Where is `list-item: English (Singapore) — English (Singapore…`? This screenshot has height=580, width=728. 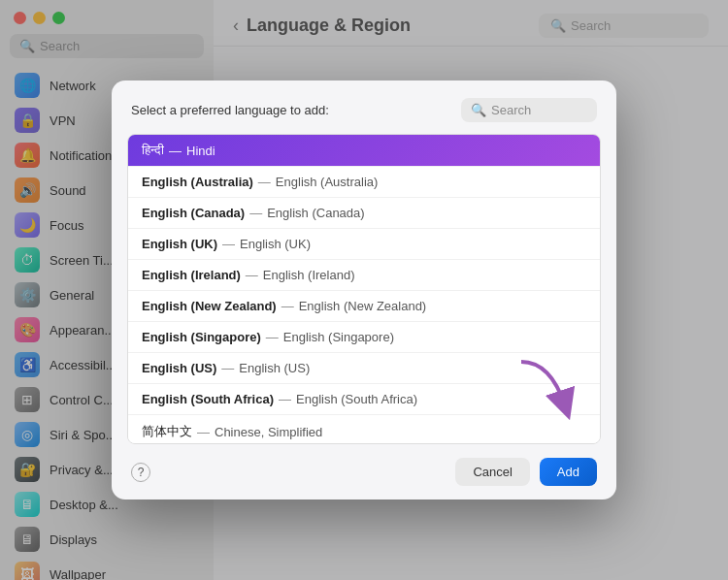 list-item: English (Singapore) — English (Singapore… is located at coordinates (364, 338).